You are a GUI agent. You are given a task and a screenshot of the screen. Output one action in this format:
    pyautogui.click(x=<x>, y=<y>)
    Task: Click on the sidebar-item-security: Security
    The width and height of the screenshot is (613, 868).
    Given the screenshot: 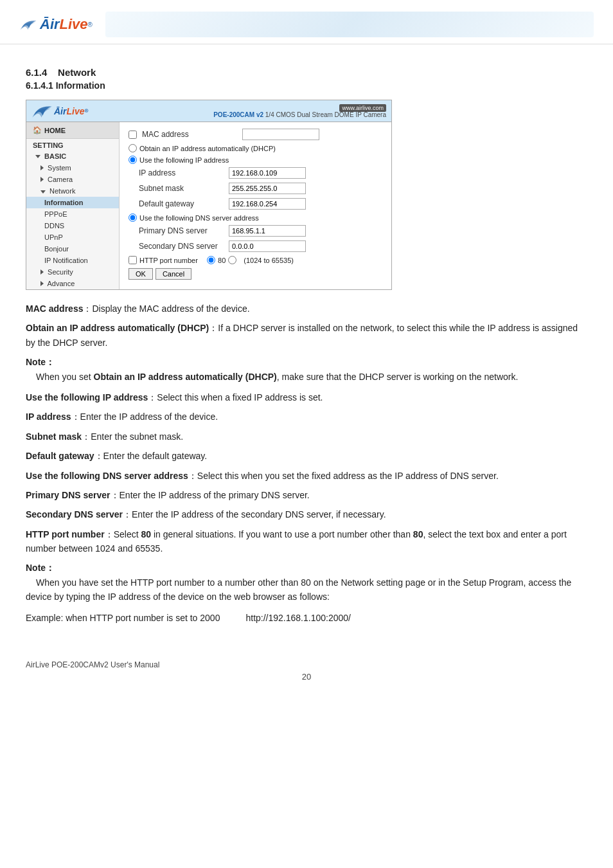 What is the action you would take?
    pyautogui.click(x=73, y=272)
    